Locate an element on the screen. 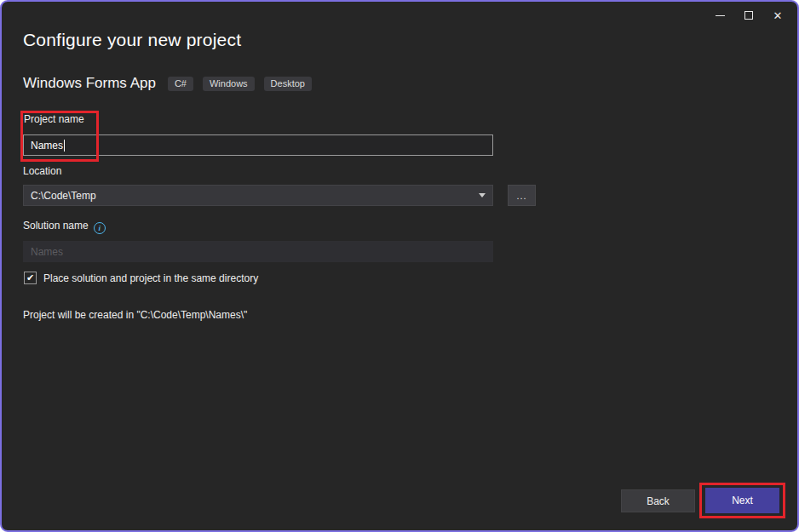 The image size is (799, 532). same-directory-row: ✔ Place solution and project in the same… is located at coordinates (141, 277).